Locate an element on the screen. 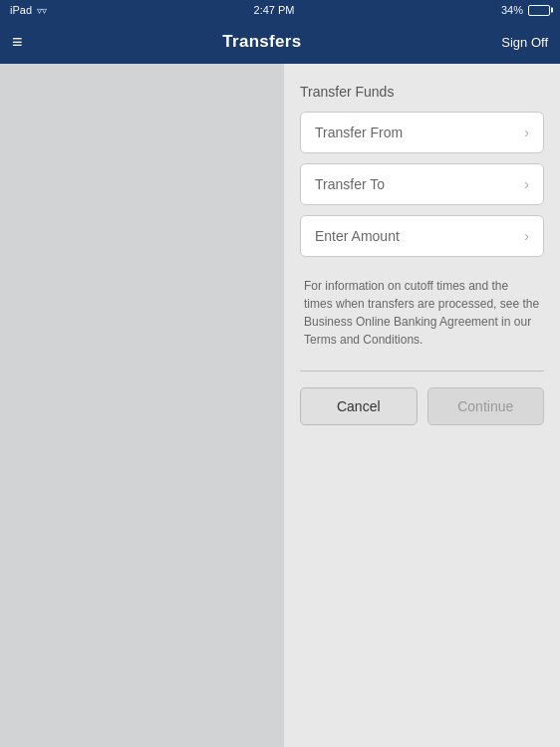 Image resolution: width=560 pixels, height=747 pixels. transfer-to-row: Transfer To › is located at coordinates (422, 184).